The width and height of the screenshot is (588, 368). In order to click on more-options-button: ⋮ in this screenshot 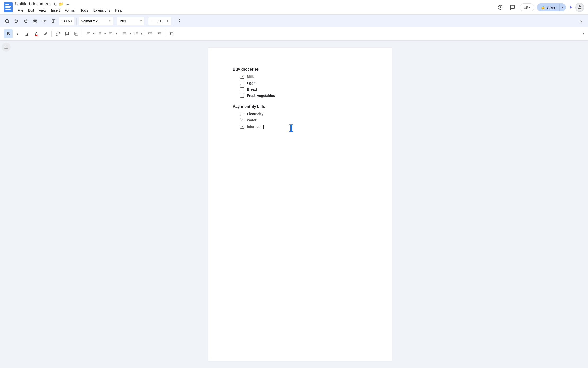, I will do `click(180, 21)`.